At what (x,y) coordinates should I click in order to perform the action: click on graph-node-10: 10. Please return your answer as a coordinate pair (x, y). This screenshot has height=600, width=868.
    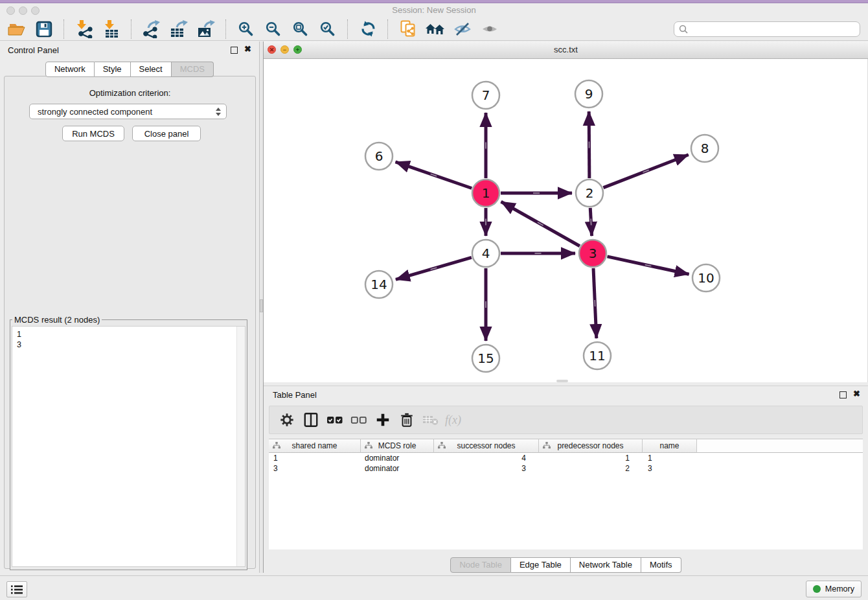
    Looking at the image, I should click on (706, 278).